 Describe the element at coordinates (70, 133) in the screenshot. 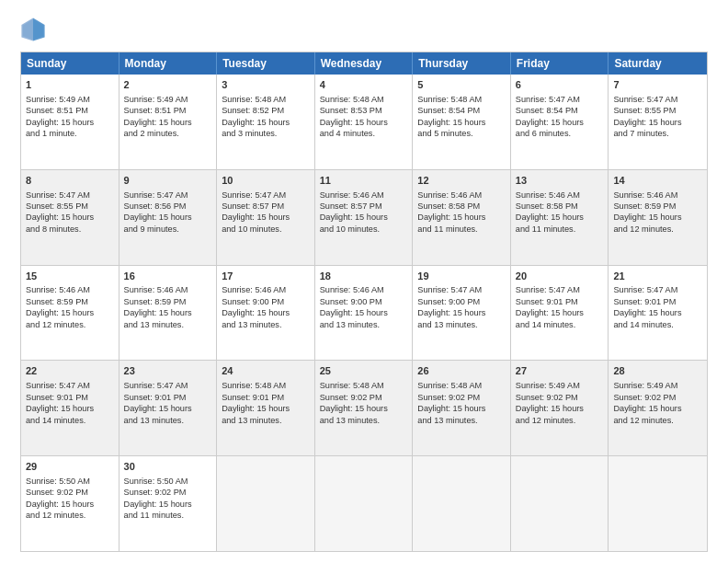

I see `day-info: and 1 minute.` at that location.